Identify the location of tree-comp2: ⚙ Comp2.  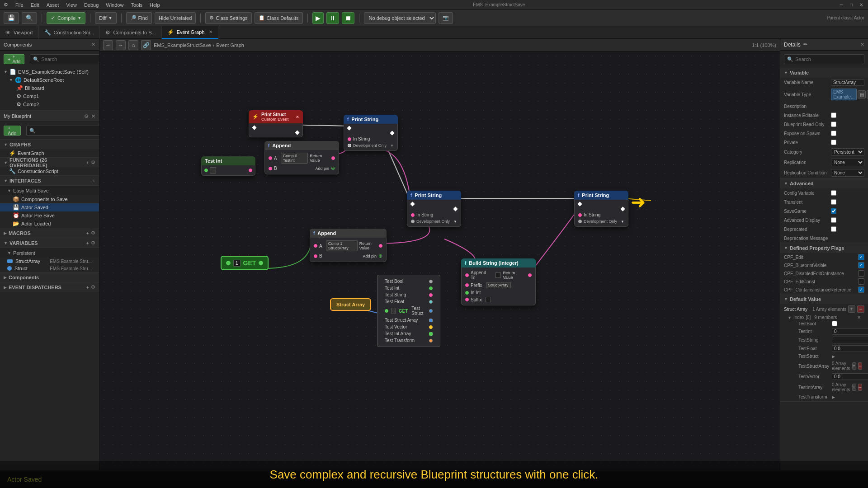
(50, 104).